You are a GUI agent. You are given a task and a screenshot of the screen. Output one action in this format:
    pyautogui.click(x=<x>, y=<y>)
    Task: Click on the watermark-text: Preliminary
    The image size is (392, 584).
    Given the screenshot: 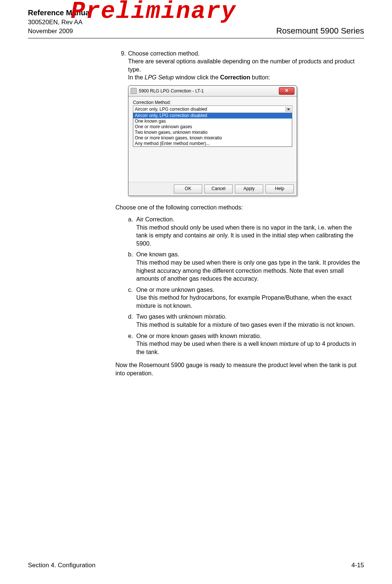 What is the action you would take?
    pyautogui.click(x=153, y=13)
    